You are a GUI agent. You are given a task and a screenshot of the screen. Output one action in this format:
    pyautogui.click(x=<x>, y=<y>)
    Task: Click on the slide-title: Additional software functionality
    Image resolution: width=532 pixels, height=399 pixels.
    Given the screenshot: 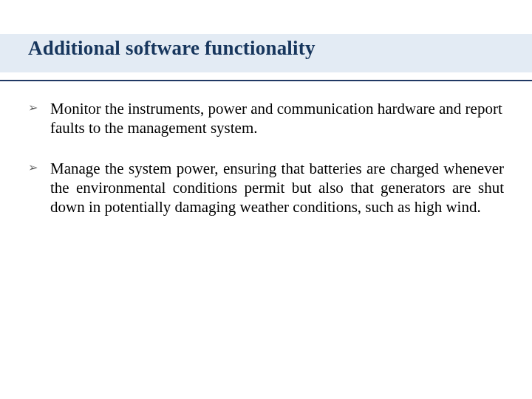 What is the action you would take?
    pyautogui.click(x=171, y=49)
    